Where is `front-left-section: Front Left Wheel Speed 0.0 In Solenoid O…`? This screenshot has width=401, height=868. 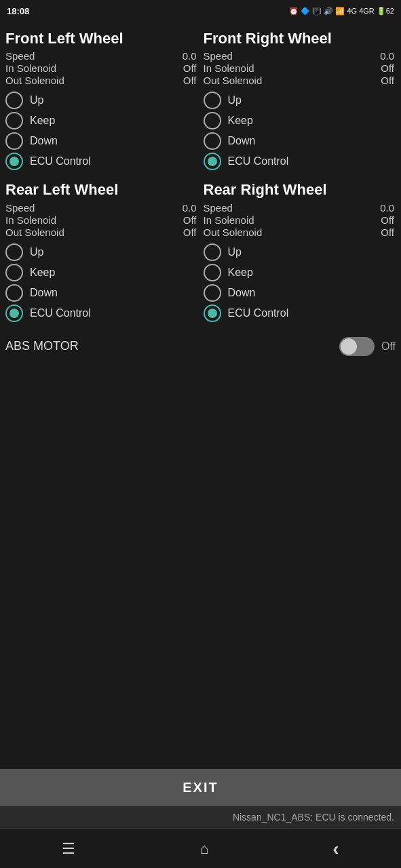 front-left-section: Front Left Wheel Speed 0.0 In Solenoid O… is located at coordinates (102, 103).